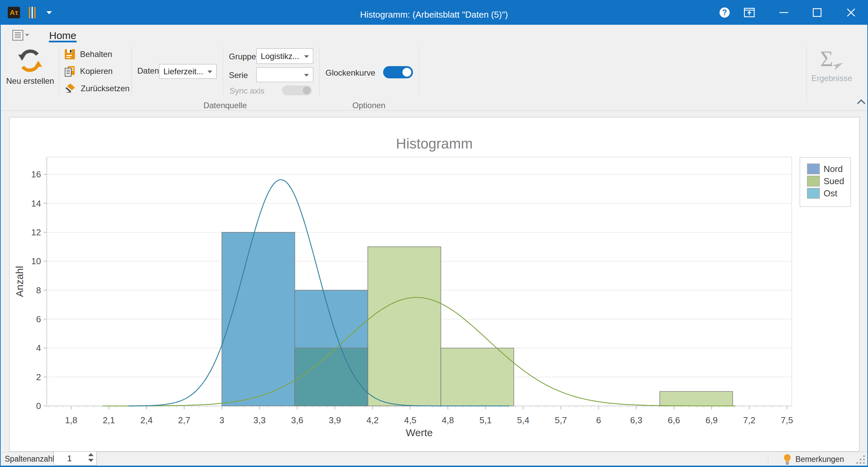 The width and height of the screenshot is (868, 467). I want to click on ergebnisse-button: Σ Ergebnisse, so click(832, 69).